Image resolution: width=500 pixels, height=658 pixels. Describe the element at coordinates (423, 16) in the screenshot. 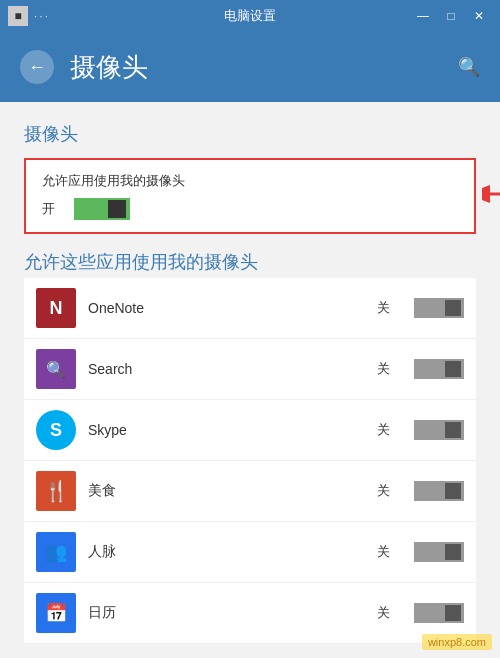

I see `minimize-button: —` at that location.